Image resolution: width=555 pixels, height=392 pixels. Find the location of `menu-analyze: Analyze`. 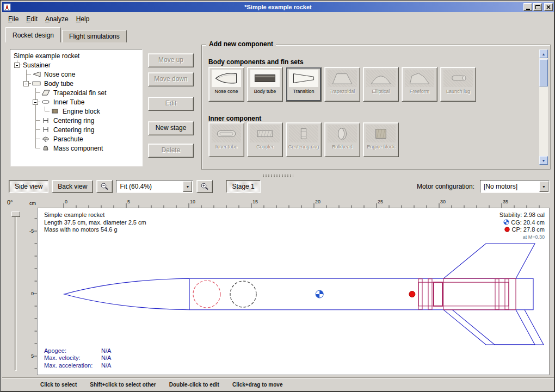

menu-analyze: Analyze is located at coordinates (57, 19).